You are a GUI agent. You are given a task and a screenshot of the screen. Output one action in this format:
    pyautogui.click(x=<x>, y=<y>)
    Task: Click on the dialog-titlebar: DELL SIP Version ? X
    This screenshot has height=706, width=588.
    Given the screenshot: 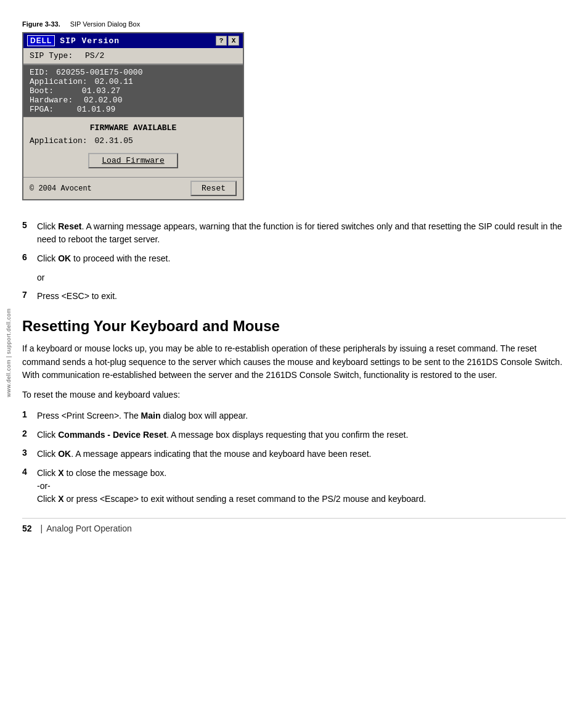 What is the action you would take?
    pyautogui.click(x=133, y=41)
    